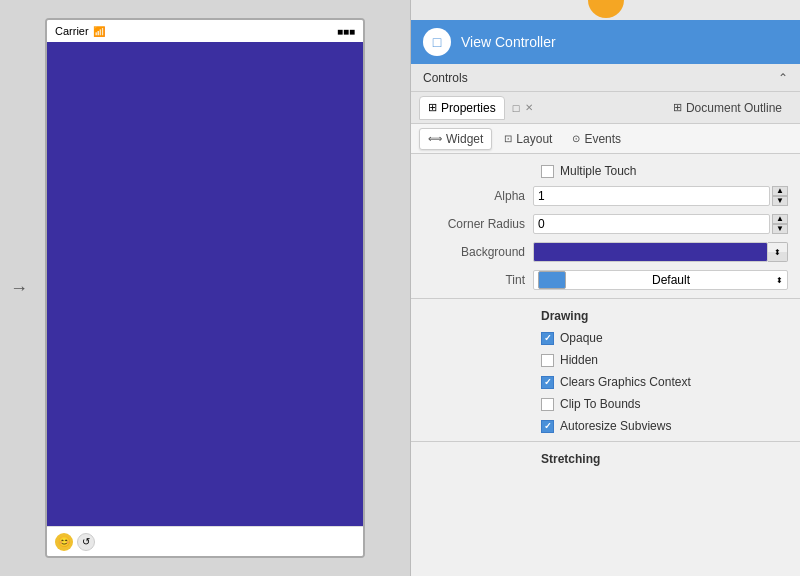 The image size is (800, 576). Describe the element at coordinates (616, 426) in the screenshot. I see `autoresize-label: Autoresize Subviews` at that location.